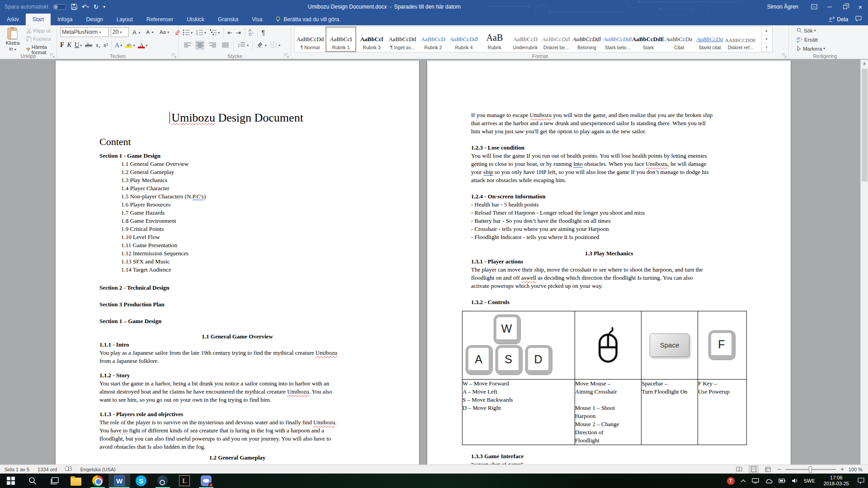 The width and height of the screenshot is (868, 488). Describe the element at coordinates (811, 31) in the screenshot. I see `find-button: Sök▾` at that location.